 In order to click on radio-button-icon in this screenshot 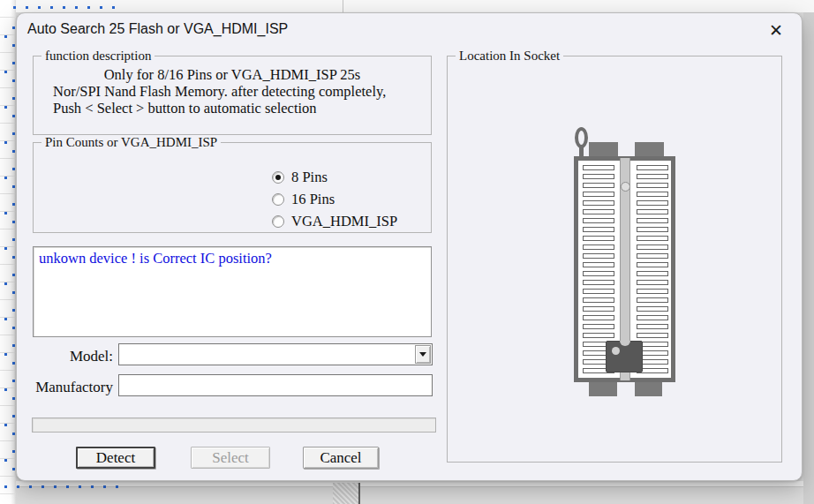, I will do `click(278, 222)`.